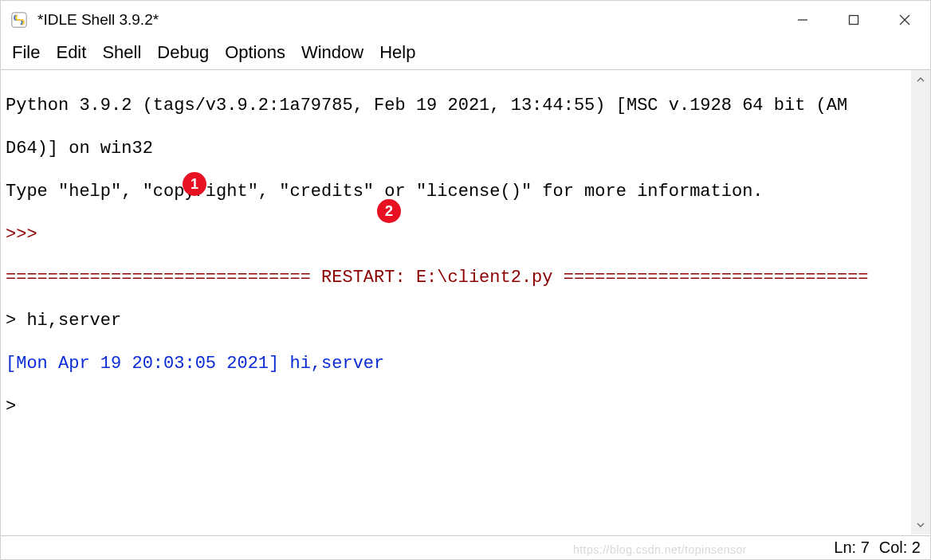 The width and height of the screenshot is (931, 560). I want to click on restart-line: ============================= RESTART: E…, so click(466, 277).